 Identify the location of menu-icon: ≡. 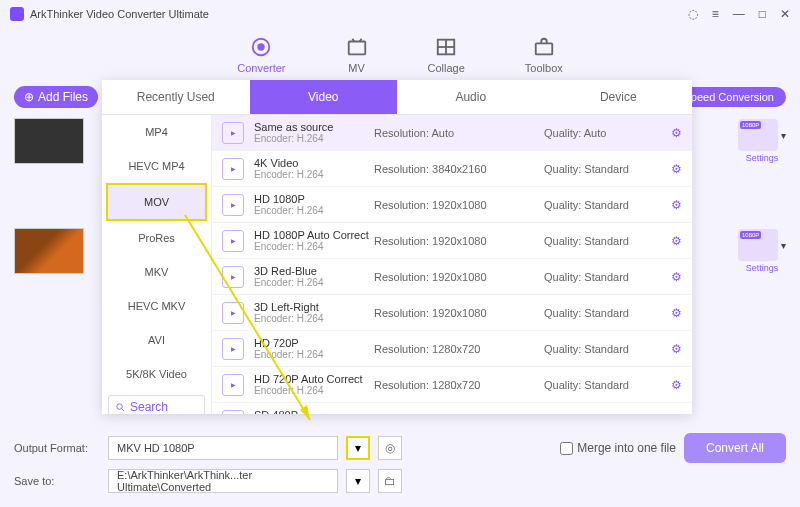
(716, 14).